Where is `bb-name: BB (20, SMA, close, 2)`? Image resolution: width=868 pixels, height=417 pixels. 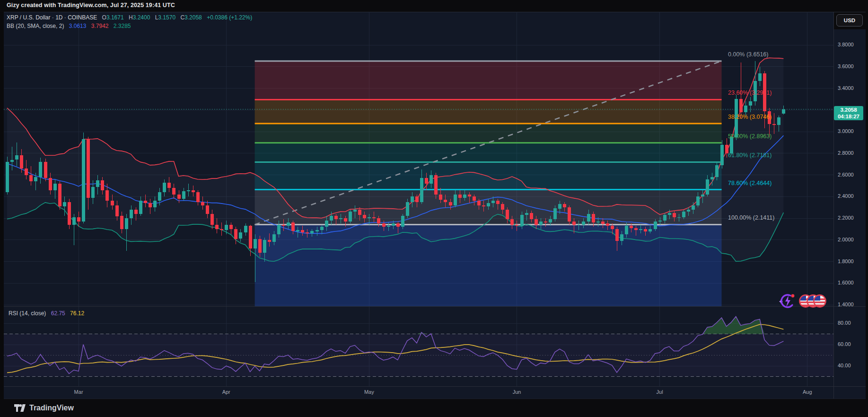 bb-name: BB (20, SMA, close, 2) is located at coordinates (35, 26).